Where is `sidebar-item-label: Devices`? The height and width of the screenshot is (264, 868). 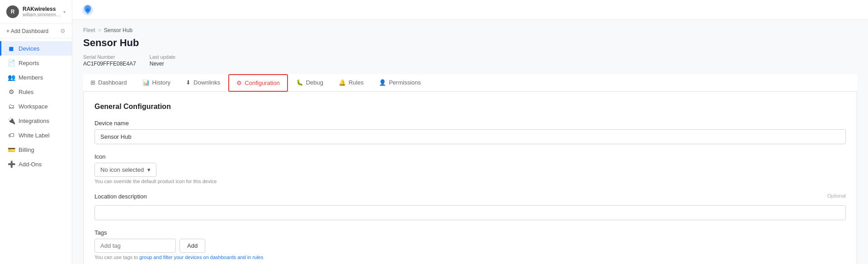
sidebar-item-label: Devices is located at coordinates (29, 49).